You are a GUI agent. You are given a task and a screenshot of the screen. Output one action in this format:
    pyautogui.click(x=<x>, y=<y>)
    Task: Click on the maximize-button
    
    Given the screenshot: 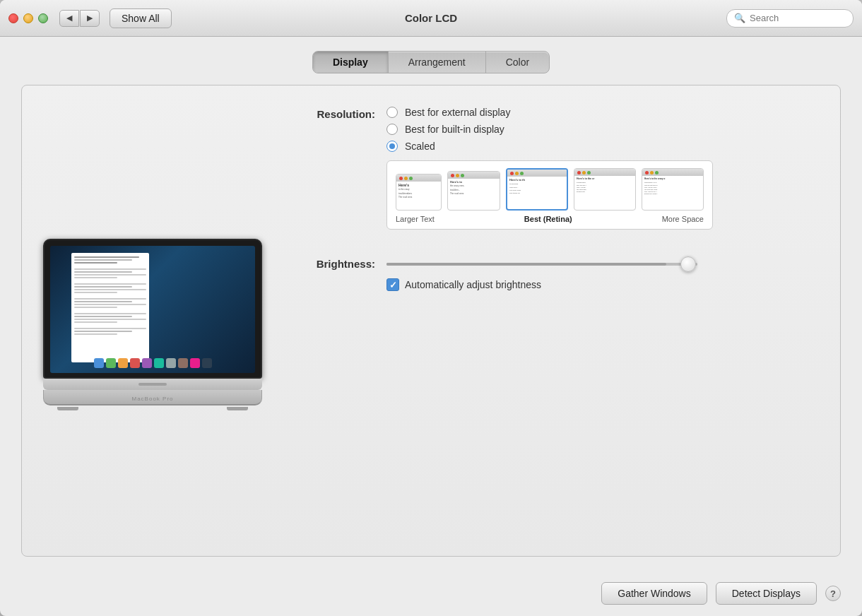 What is the action you would take?
    pyautogui.click(x=43, y=18)
    